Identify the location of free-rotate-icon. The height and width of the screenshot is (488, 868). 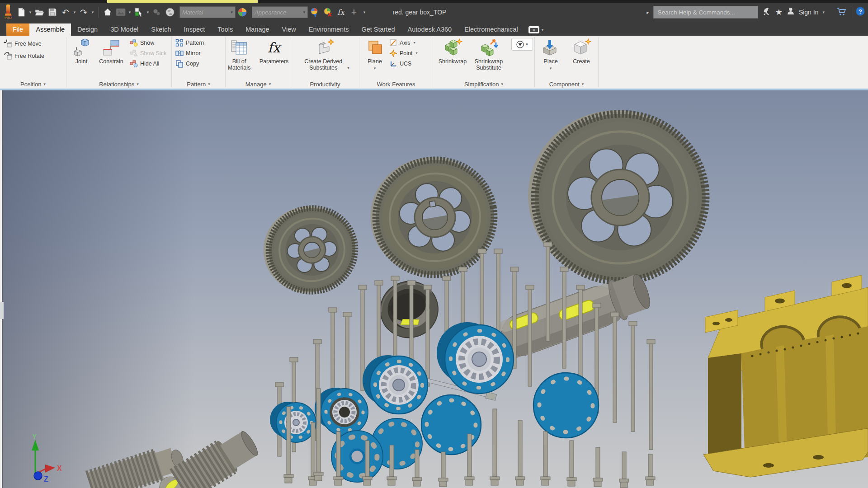
(8, 56).